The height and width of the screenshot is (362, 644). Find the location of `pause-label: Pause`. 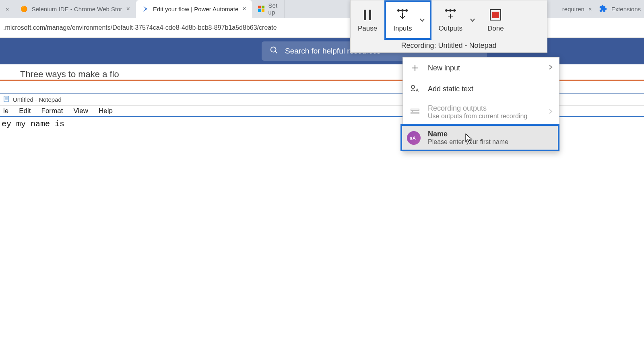

pause-label: Pause is located at coordinates (367, 29).